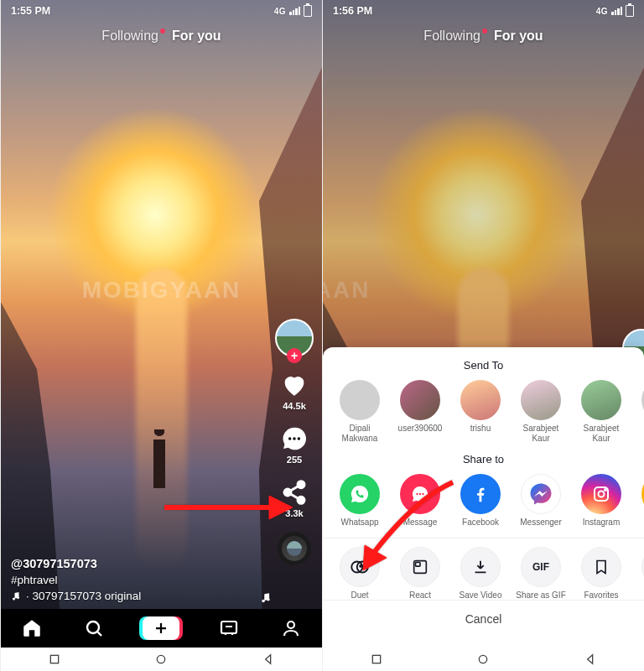  Describe the element at coordinates (485, 31) in the screenshot. I see `notification-dot` at that location.